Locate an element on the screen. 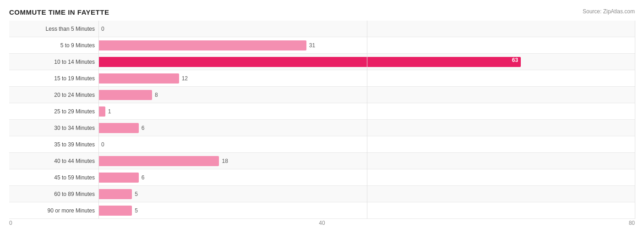 This screenshot has width=644, height=240. bar-track: 1 is located at coordinates (366, 112).